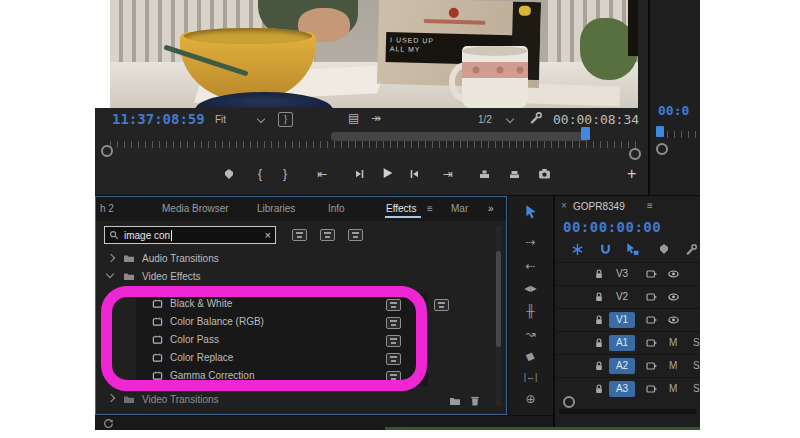  Describe the element at coordinates (415, 174) in the screenshot. I see `step-forward-button` at that location.